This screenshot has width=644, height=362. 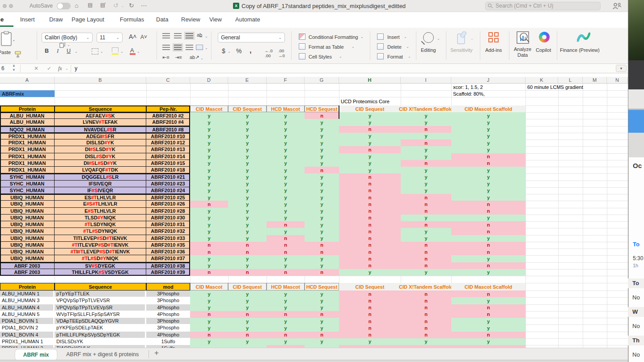 I want to click on cell-protein: UBIQ_HUMAN, so click(x=27, y=239).